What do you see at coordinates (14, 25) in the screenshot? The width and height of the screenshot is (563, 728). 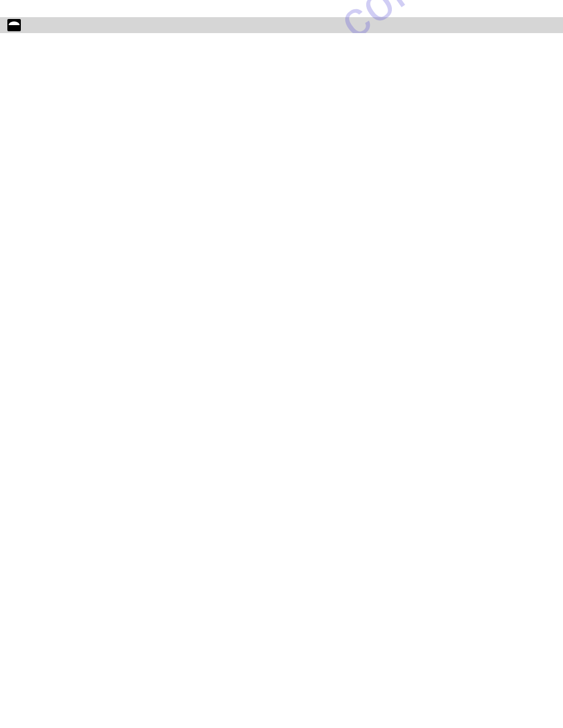 I see `brand-icon` at bounding box center [14, 25].